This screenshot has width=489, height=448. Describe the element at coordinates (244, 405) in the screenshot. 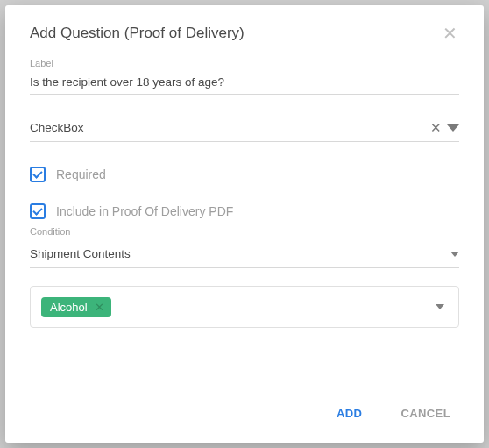

I see `modal-footer: ADD CANCEL` at that location.